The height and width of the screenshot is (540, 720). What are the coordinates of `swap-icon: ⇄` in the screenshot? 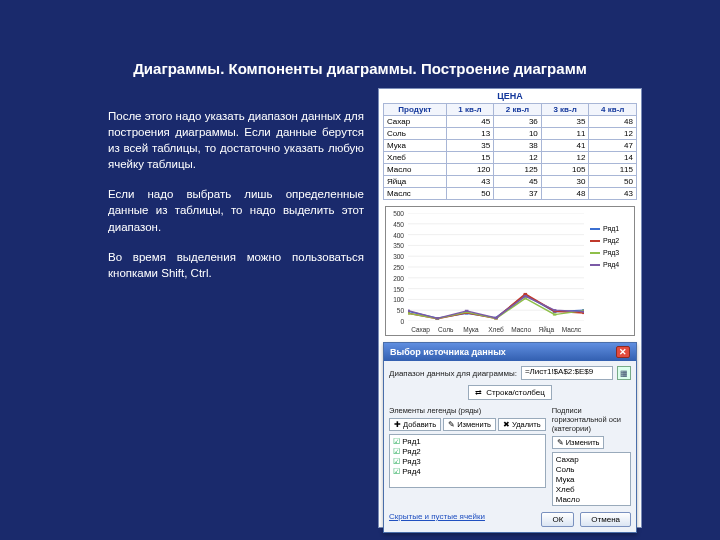 It's located at (478, 392).